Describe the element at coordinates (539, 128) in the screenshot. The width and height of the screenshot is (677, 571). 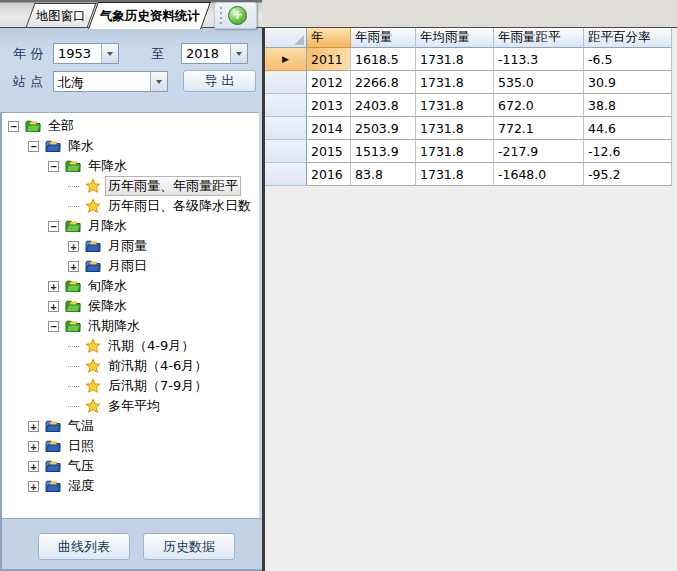
I see `table-cell: 772.1` at that location.